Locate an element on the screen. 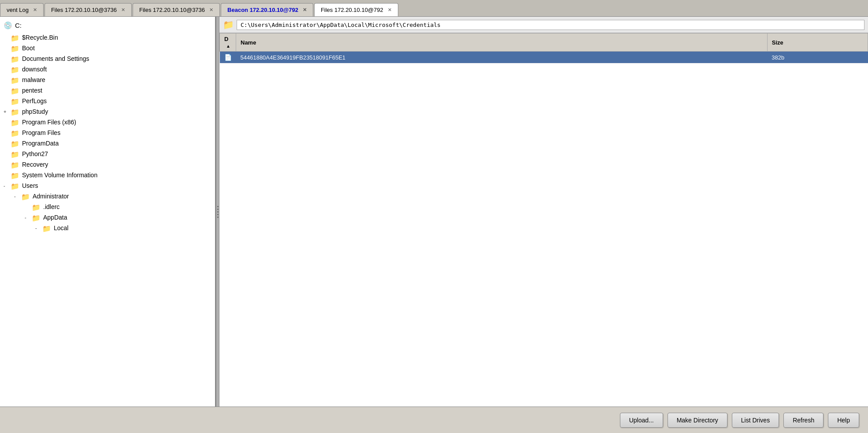 This screenshot has height=433, width=868. tab-close-beacon-792: ✕ is located at coordinates (305, 10).